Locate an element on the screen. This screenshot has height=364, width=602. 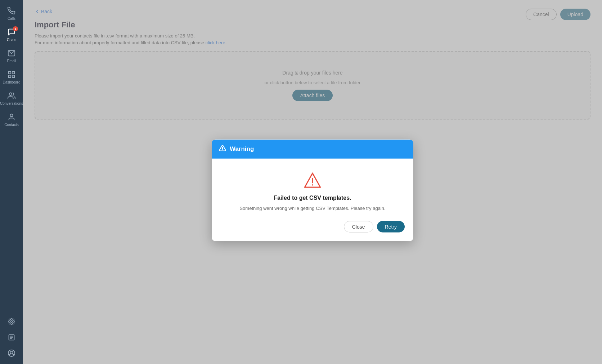
sidebar: Calls 1 Chats Email Dashboard is located at coordinates (12, 182).